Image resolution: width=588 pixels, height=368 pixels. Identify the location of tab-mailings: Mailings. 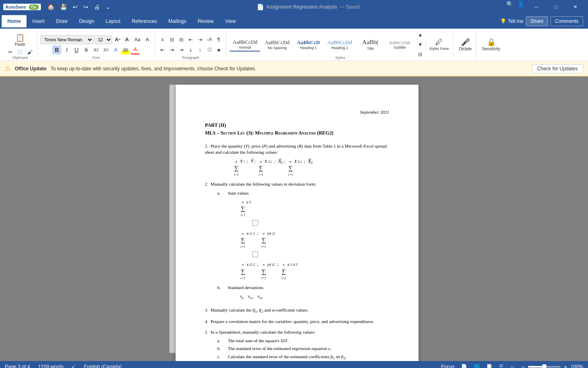
(177, 21).